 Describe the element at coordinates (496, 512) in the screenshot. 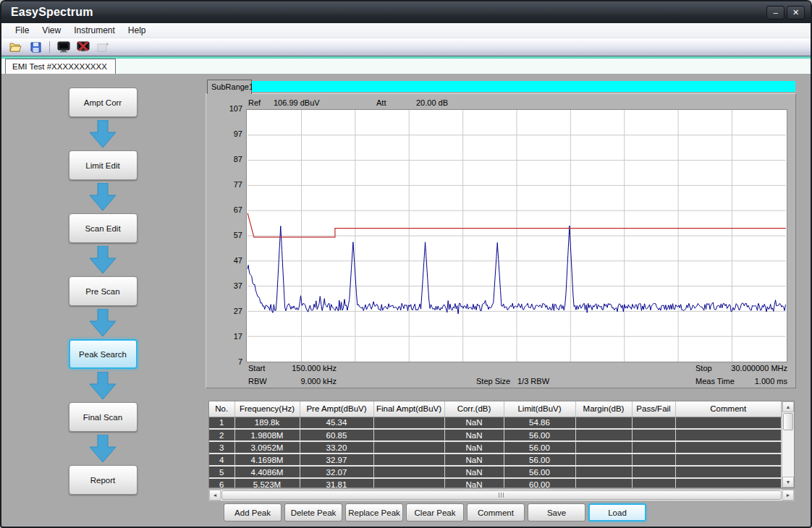

I see `comment-button: Comment` at that location.